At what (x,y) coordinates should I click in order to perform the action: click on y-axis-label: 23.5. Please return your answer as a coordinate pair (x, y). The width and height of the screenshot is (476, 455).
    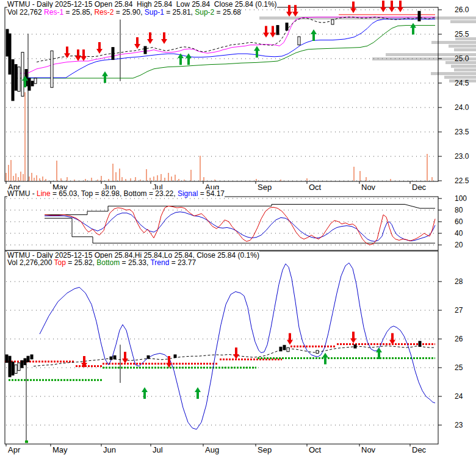
    Looking at the image, I should click on (462, 132).